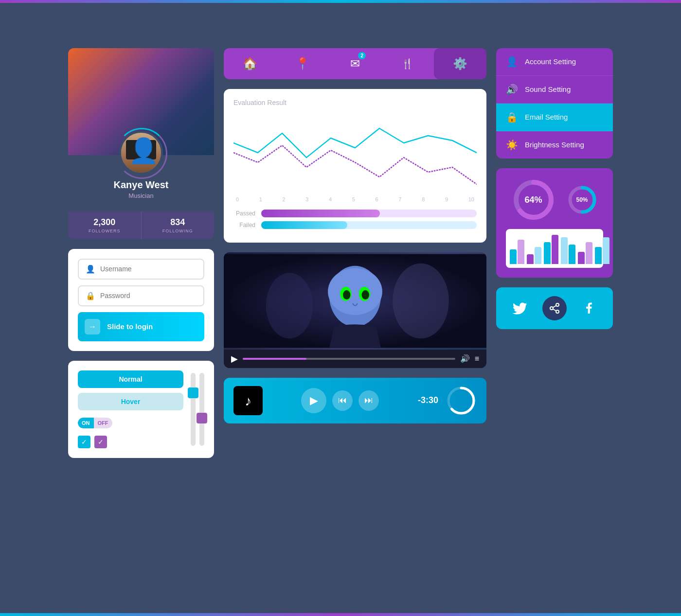  I want to click on normal-button: Normal, so click(130, 379).